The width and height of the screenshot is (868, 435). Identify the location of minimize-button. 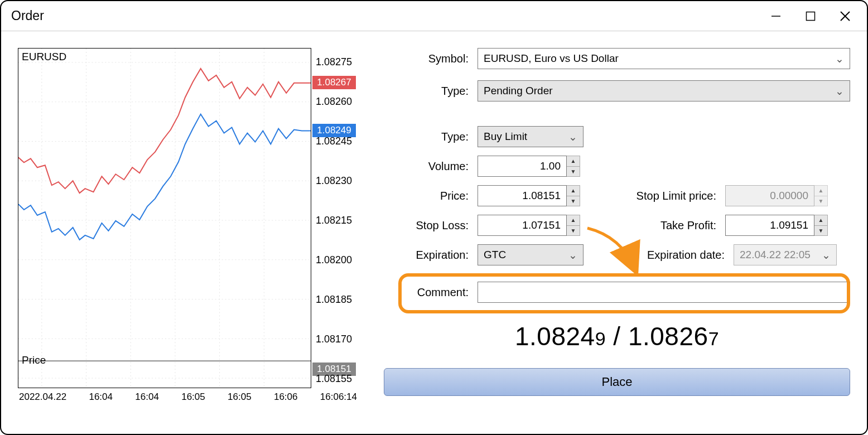
(776, 16).